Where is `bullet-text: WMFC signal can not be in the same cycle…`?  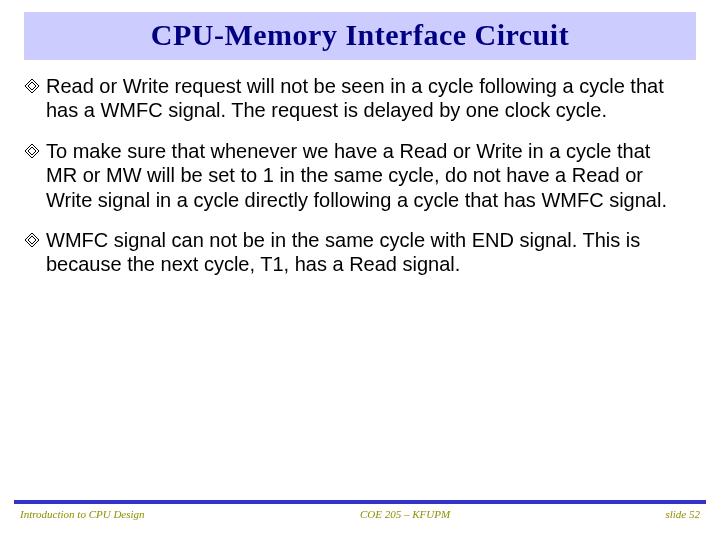 bullet-text: WMFC signal can not be in the same cycle… is located at coordinates (362, 252).